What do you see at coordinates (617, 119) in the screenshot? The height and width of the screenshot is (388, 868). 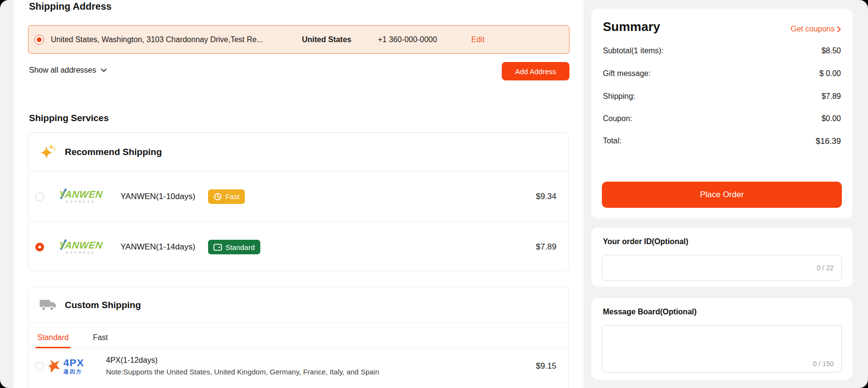 I see `summary-label: Coupon:` at bounding box center [617, 119].